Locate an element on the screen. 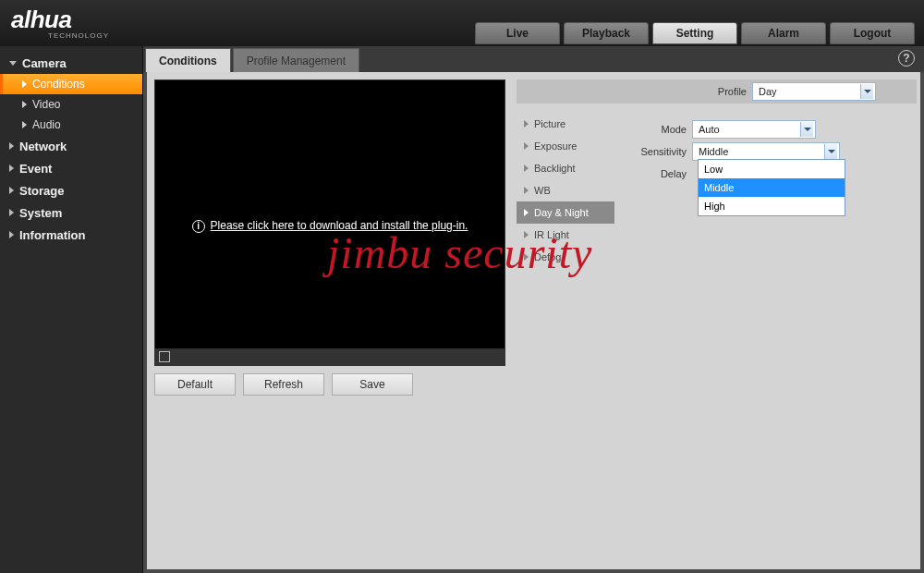 The image size is (924, 573). tab-bar: Conditions Profile Management ? is located at coordinates (534, 59).